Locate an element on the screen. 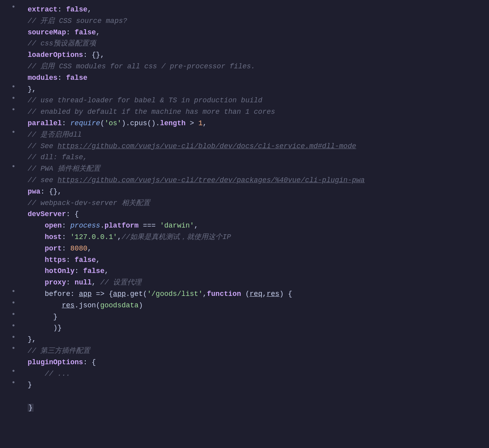 Image resolution: width=489 pixels, height=448 pixels. code-content: // ... is located at coordinates (254, 374).